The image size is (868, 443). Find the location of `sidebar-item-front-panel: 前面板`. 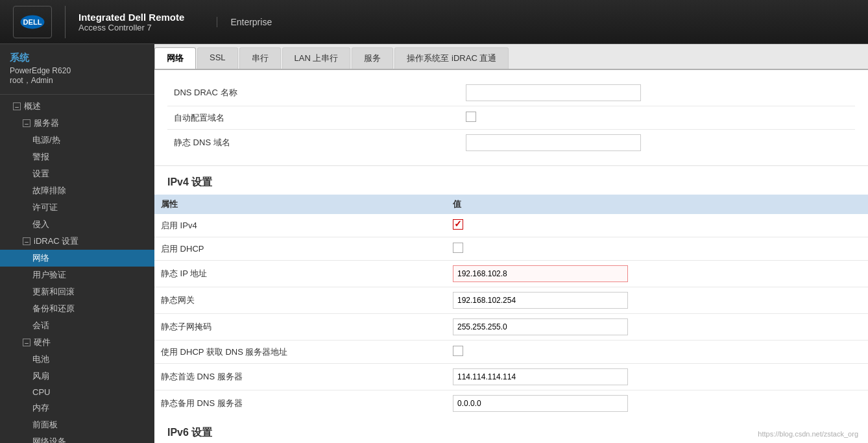

sidebar-item-front-panel: 前面板 is located at coordinates (77, 425).